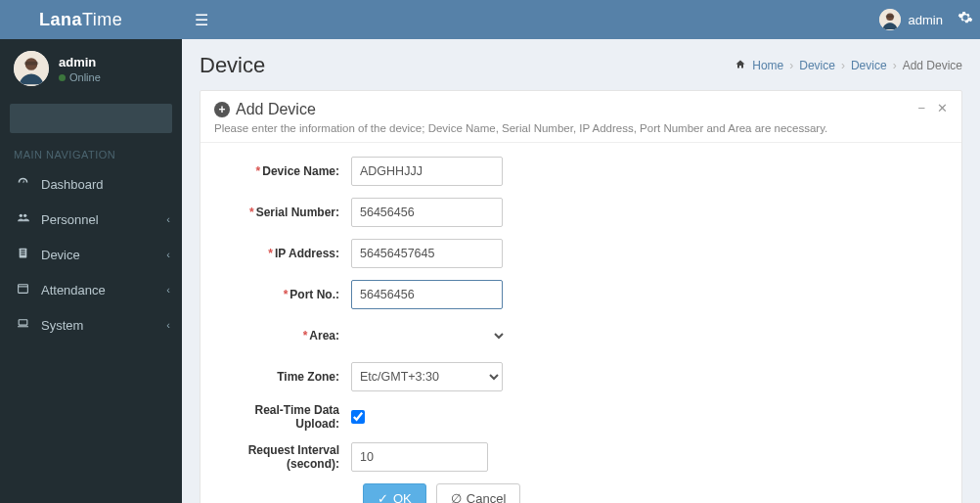 The image size is (980, 503). Describe the element at coordinates (233, 66) in the screenshot. I see `page-title: Device` at that location.